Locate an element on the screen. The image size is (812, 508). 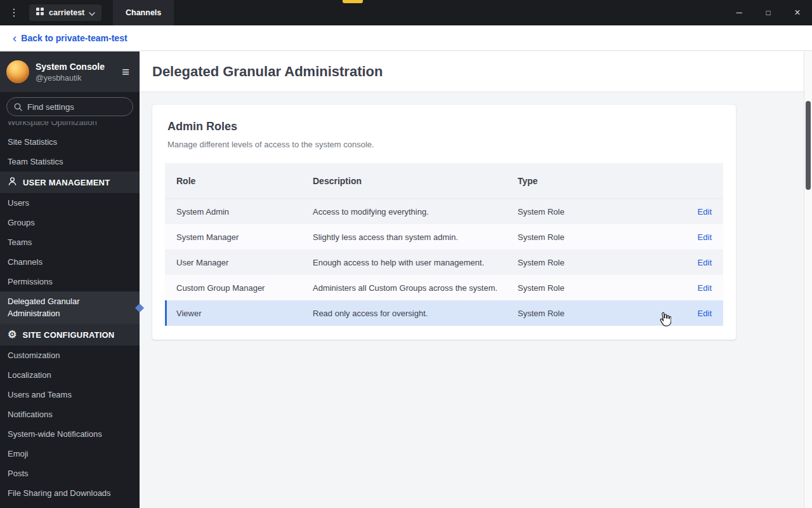
minimize-button: ─ is located at coordinates (739, 13).